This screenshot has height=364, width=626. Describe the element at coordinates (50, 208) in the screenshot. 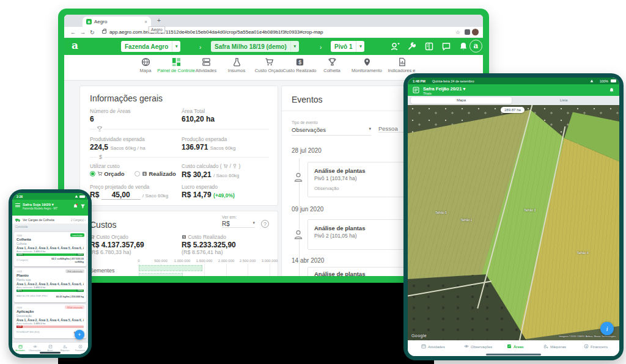

I see `phone-app-header: Safra Soja 19/20 ▾ Fazenda Modelo Aegro …` at that location.